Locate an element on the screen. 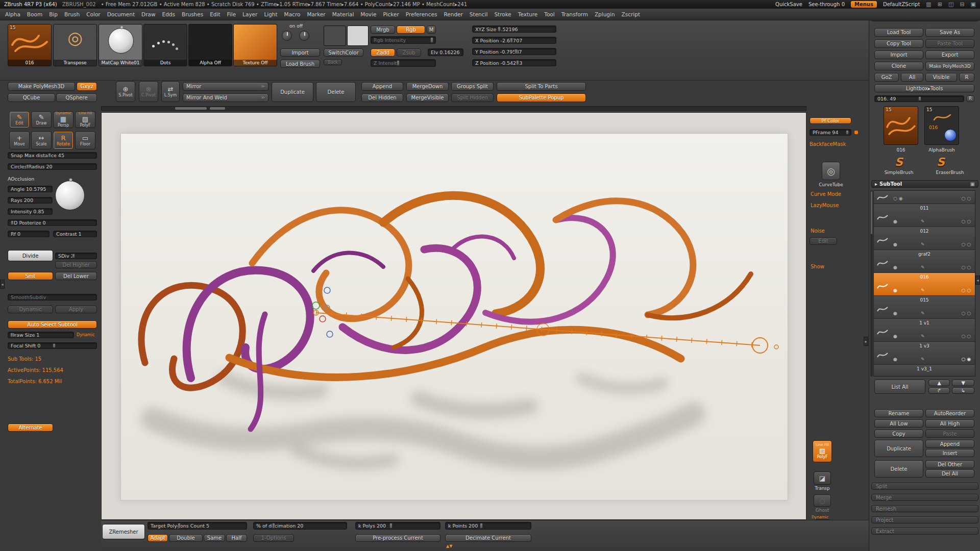 This screenshot has width=980, height=551. zsub-toggle: Zsub is located at coordinates (409, 53).